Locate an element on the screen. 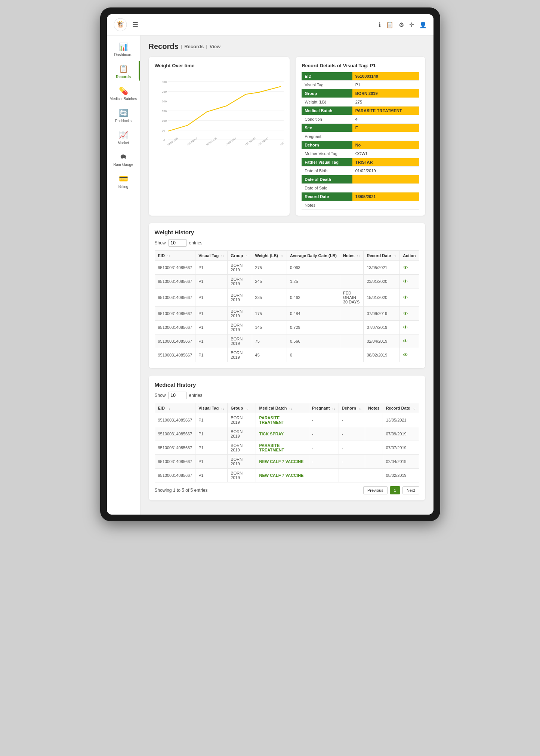 The height and width of the screenshot is (756, 540). settings-icon: ⚙ is located at coordinates (401, 25).